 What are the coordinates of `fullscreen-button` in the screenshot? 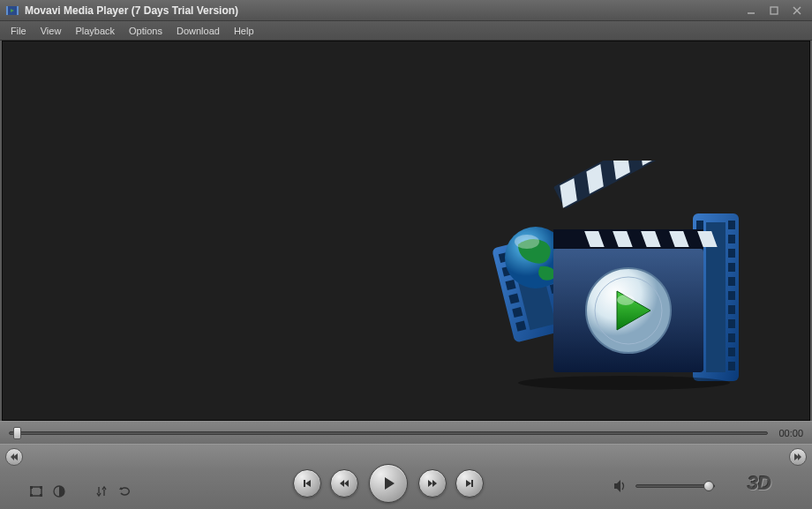 It's located at (36, 491).